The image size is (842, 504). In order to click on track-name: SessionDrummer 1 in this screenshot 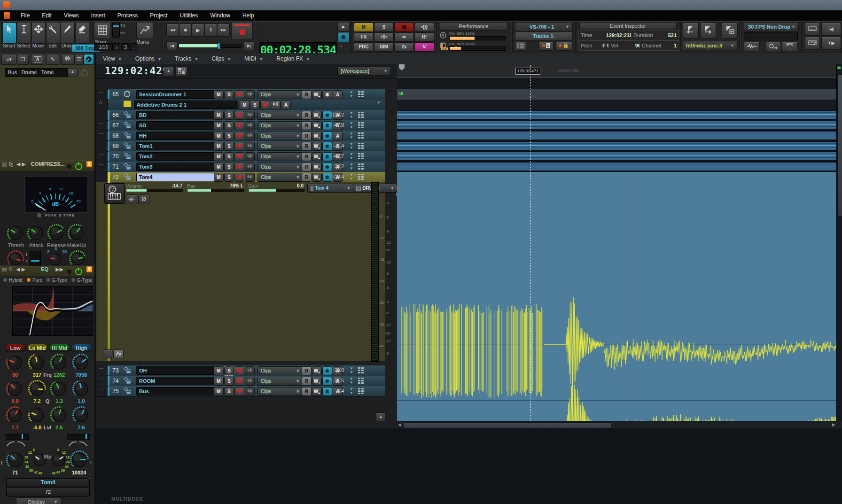, I will do `click(176, 94)`.